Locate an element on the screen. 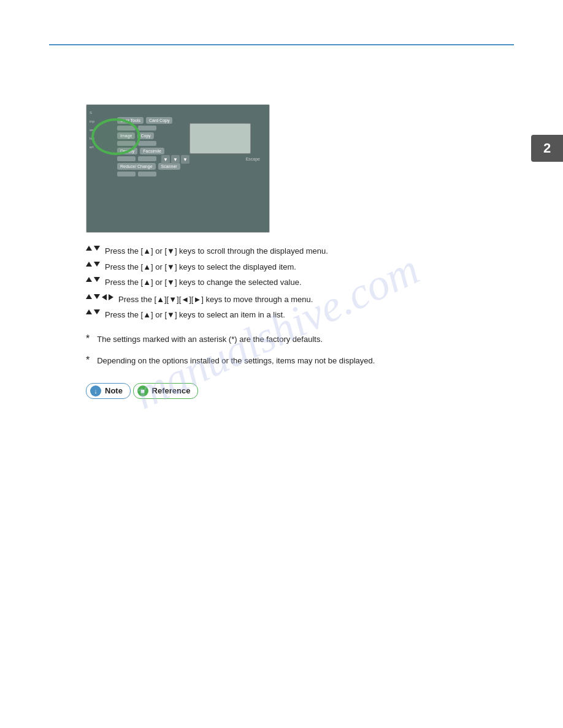  arrows-four-dir is located at coordinates (99, 297).